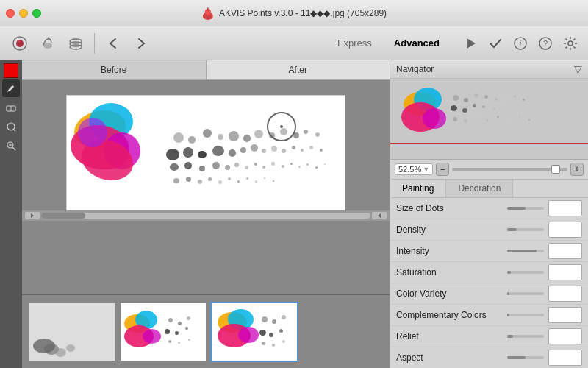  Describe the element at coordinates (442, 169) in the screenshot. I see `zoom-out-button: −` at that location.